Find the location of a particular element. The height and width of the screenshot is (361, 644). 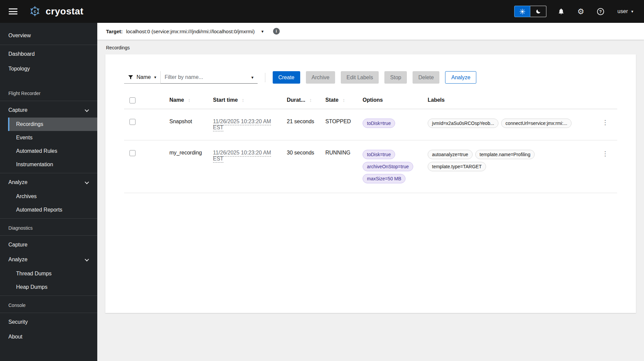

dark-theme-moon-icon is located at coordinates (538, 11).